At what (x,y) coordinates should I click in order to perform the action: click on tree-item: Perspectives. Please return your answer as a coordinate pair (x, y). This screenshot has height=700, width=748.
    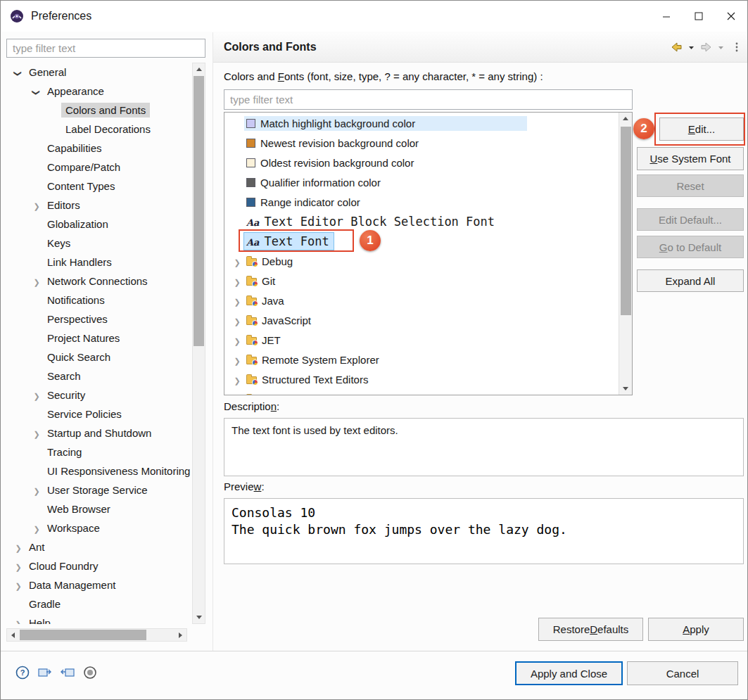
    Looking at the image, I should click on (99, 319).